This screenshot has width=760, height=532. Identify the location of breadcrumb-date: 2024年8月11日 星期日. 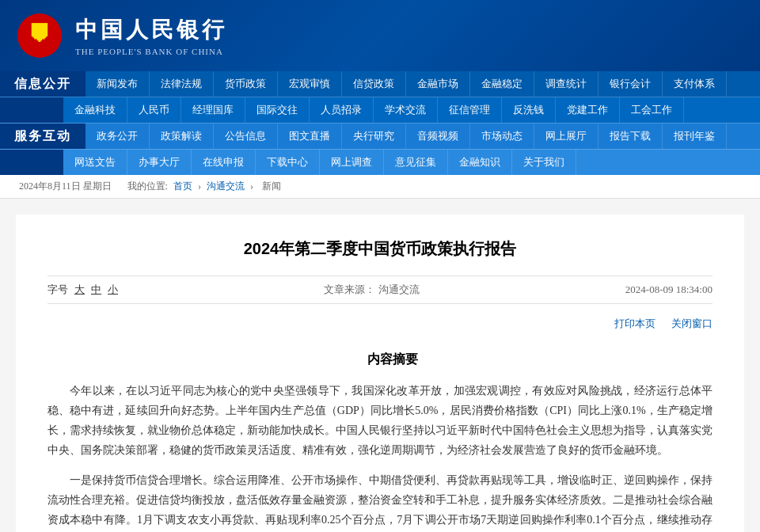
(65, 186).